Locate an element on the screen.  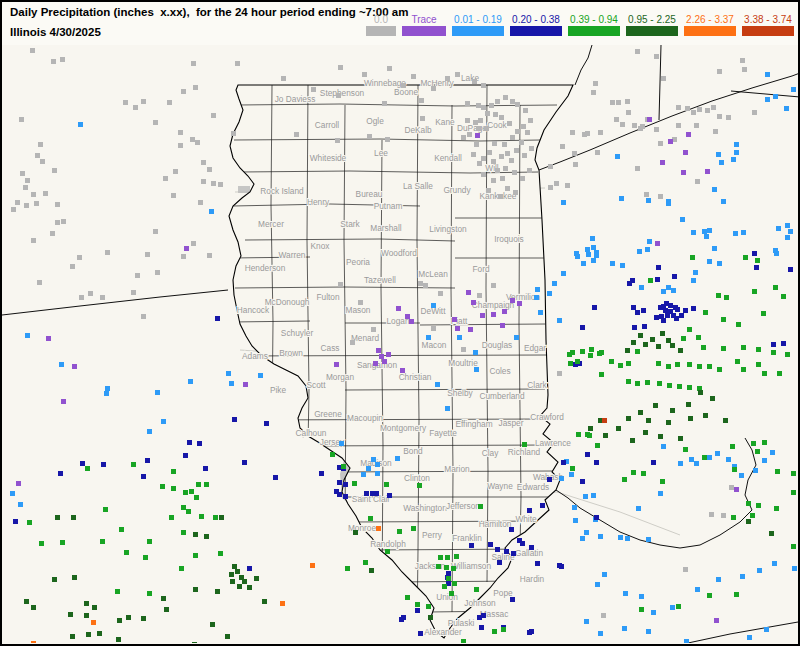
county-label-peoria: Peoria is located at coordinates (358, 262).